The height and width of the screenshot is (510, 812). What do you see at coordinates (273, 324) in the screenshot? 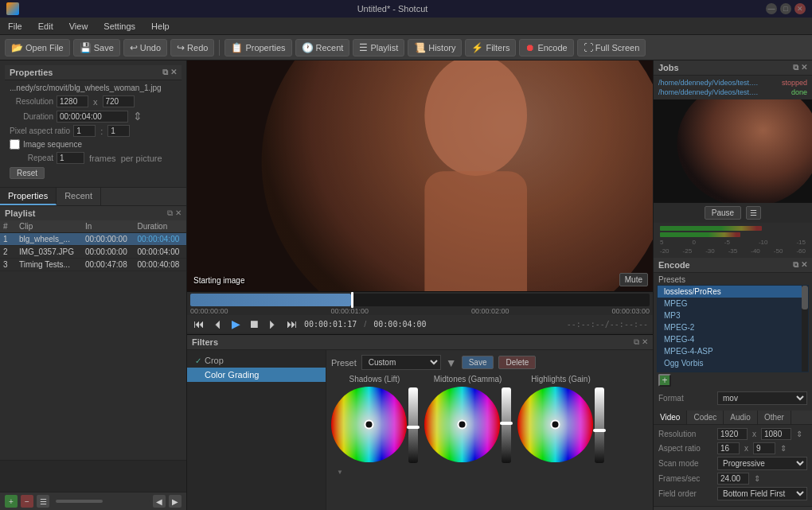
I see `transport-step-forward: ⏵` at bounding box center [273, 324].